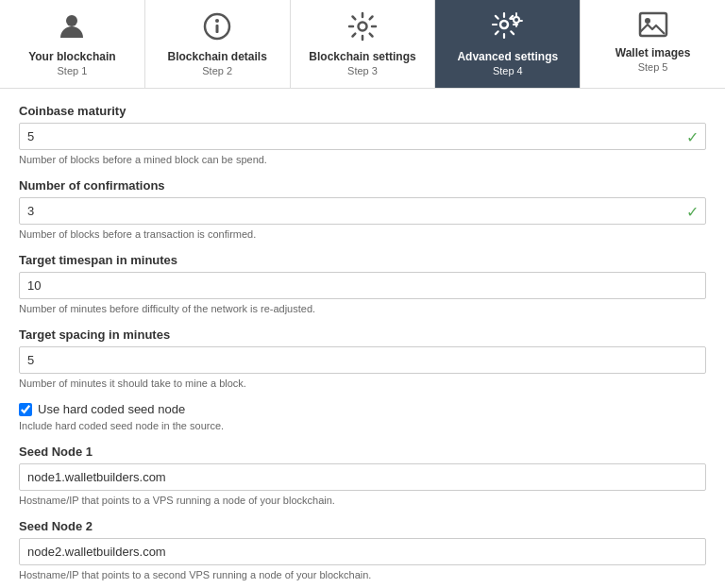 The width and height of the screenshot is (725, 588). I want to click on seed-node-checkbox, so click(25, 410).